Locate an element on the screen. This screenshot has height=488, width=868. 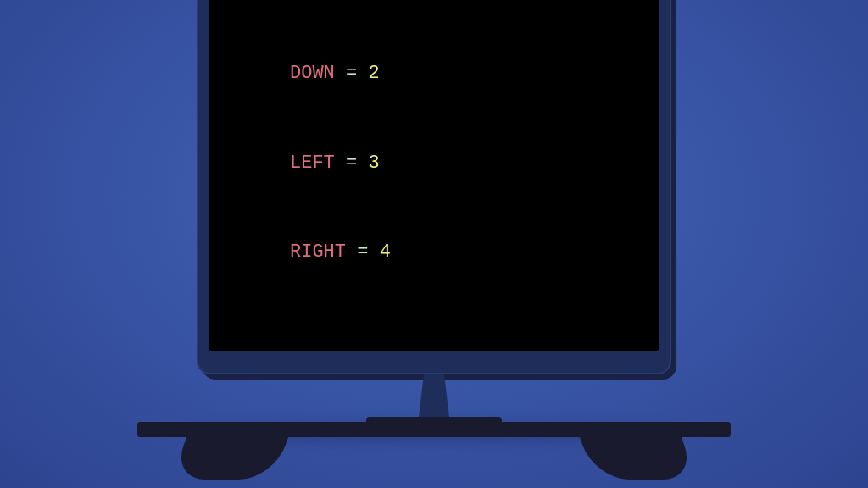
val-left: 3 is located at coordinates (373, 163).